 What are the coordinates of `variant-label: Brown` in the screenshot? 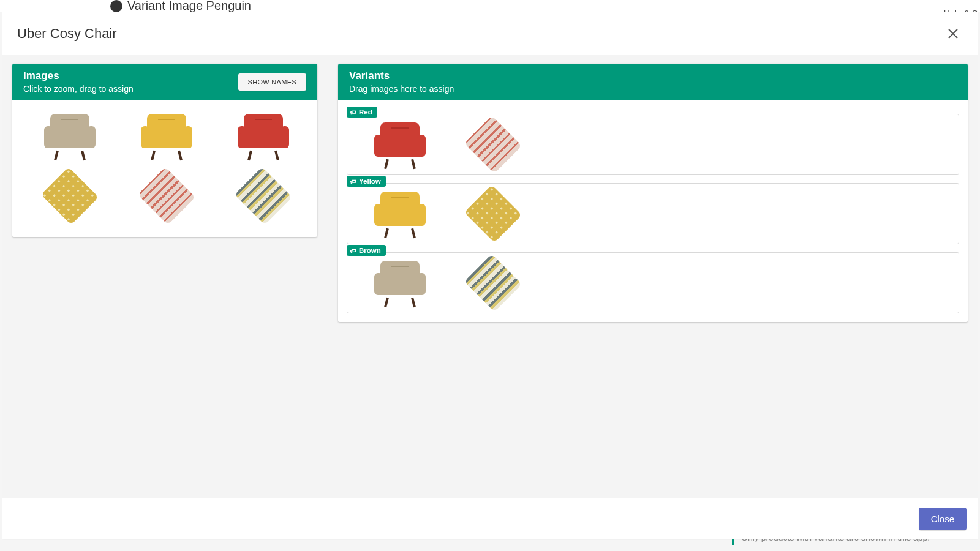 It's located at (370, 250).